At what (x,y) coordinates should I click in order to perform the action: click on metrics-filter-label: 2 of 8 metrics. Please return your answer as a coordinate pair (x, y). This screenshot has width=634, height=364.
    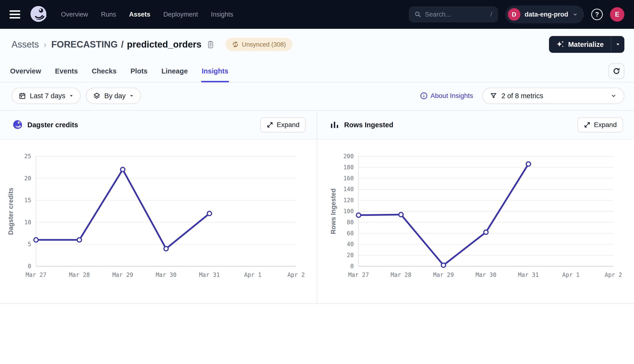
    Looking at the image, I should click on (522, 96).